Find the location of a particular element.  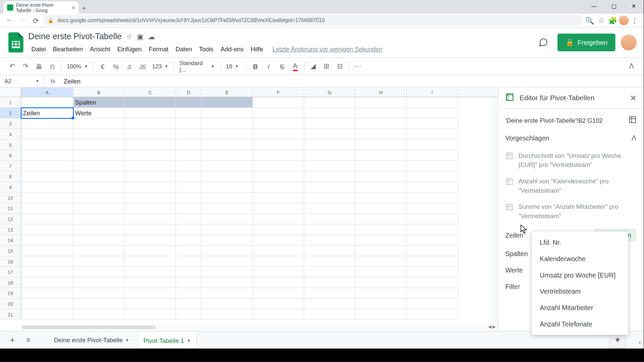

cell-D19 is located at coordinates (189, 293).